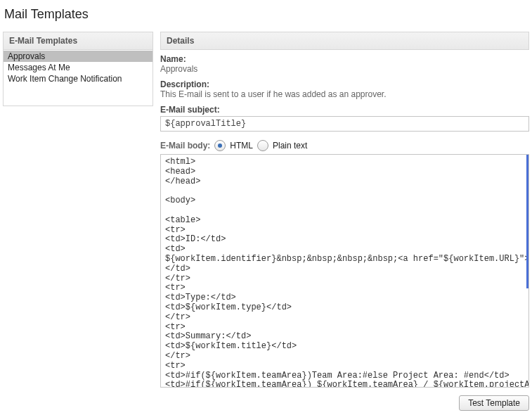 The width and height of the screenshot is (532, 415). Describe the element at coordinates (78, 79) in the screenshot. I see `template-item-work-item-change: Work Item Change Notification` at that location.